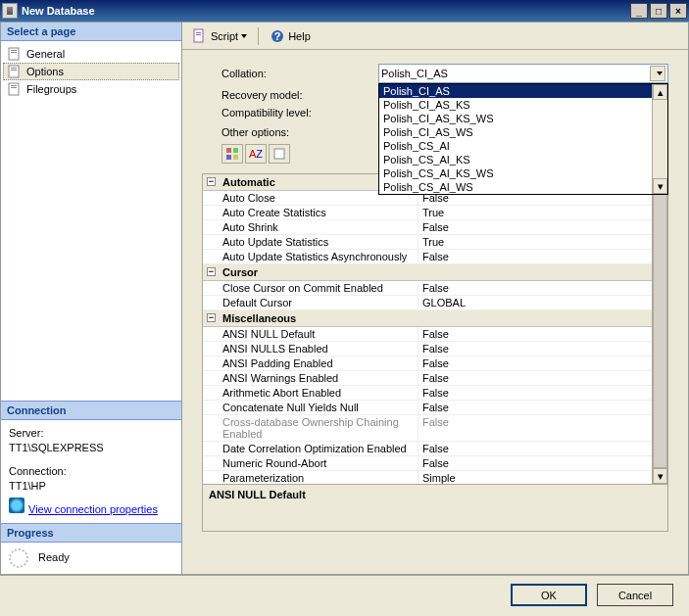  What do you see at coordinates (535, 478) in the screenshot?
I see `grid-property-value: Simple` at bounding box center [535, 478].